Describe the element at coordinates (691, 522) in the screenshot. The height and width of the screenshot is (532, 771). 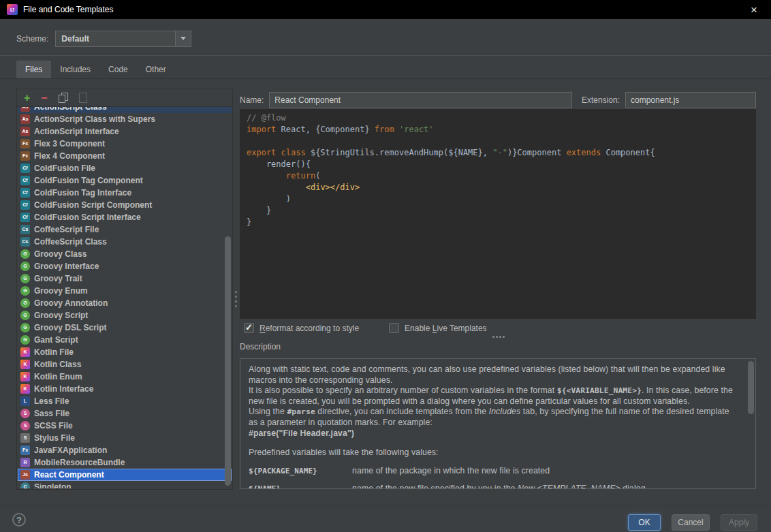
I see `cancel-button: Cancel` at that location.